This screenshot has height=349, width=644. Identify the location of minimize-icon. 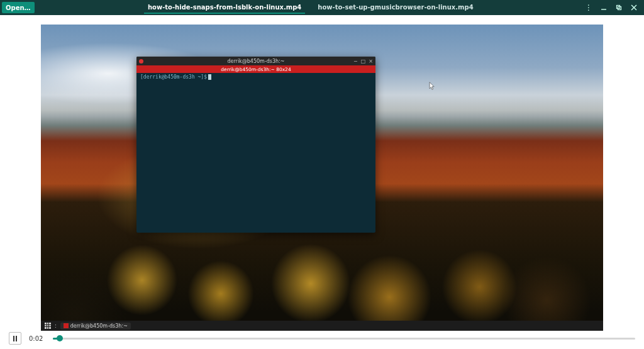
(604, 8).